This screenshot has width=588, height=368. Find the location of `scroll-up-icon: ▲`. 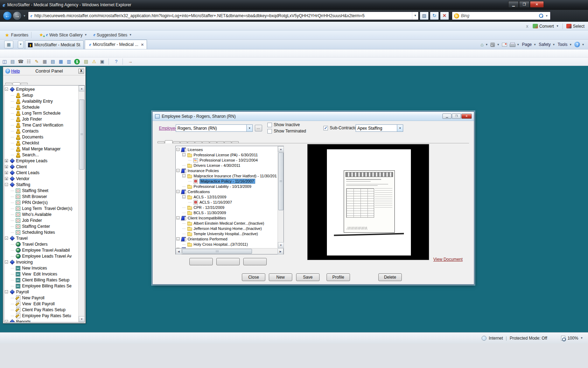

scroll-up-icon: ▲ is located at coordinates (82, 88).